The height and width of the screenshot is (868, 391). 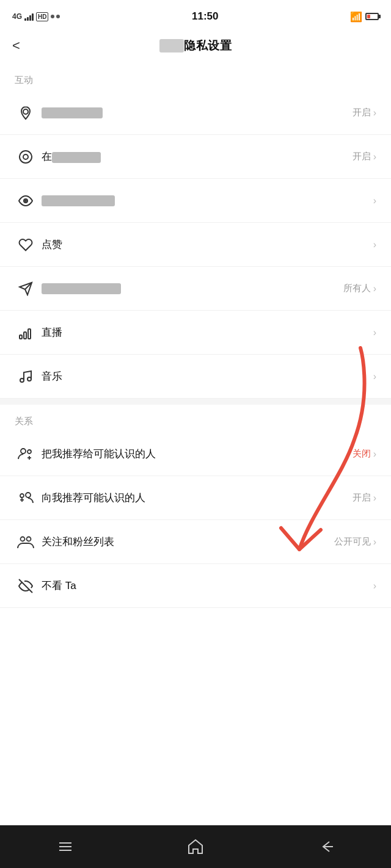 I want to click on menu-item-follow-fans: 关注和粉丝列表 公开可见 ›, so click(x=196, y=542).